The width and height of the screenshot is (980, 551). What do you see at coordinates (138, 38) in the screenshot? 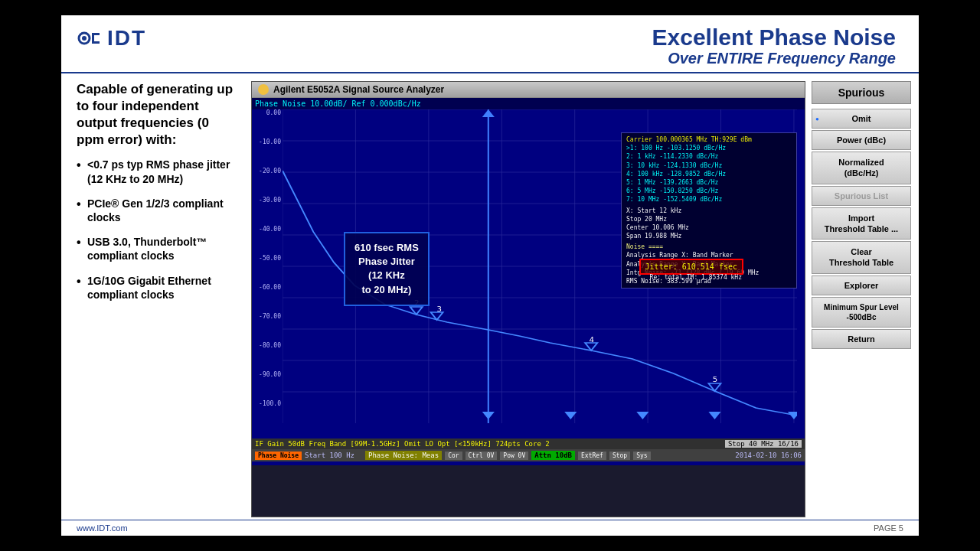
I see `logo-area: IDT` at bounding box center [138, 38].